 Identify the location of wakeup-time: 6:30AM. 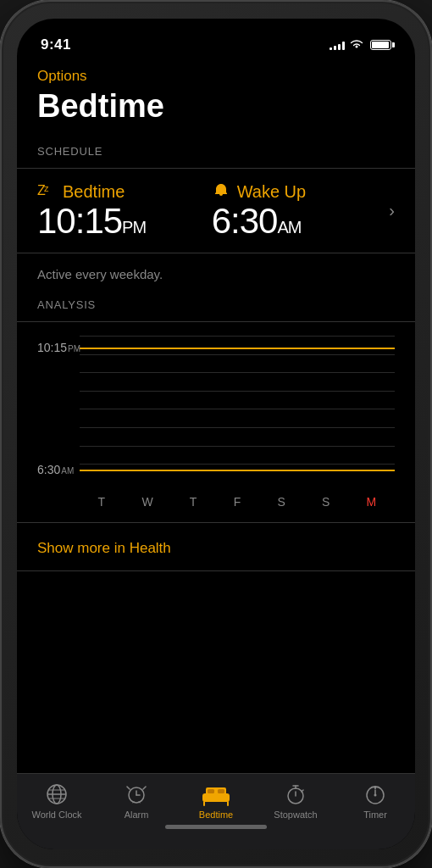
(299, 221).